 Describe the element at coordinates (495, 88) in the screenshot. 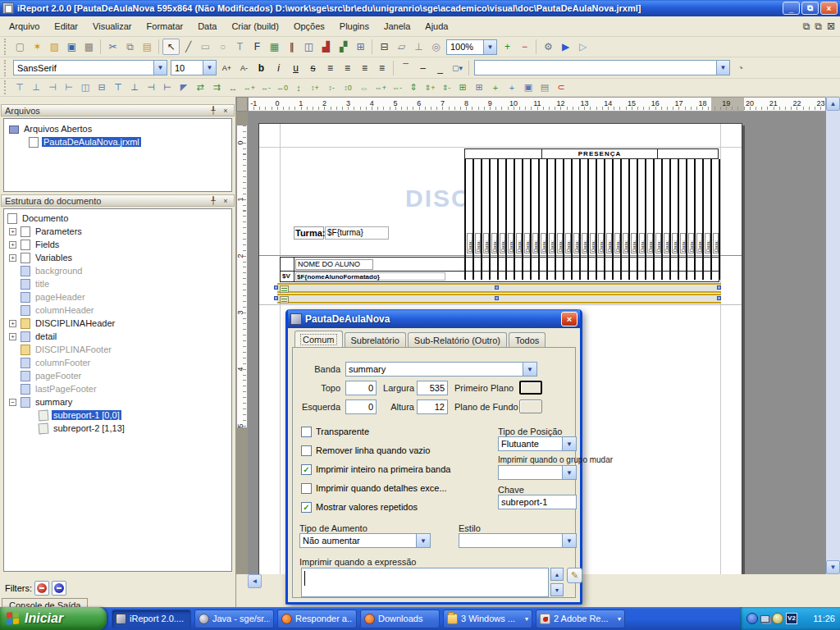

I see `center-in-band-icon: +` at that location.